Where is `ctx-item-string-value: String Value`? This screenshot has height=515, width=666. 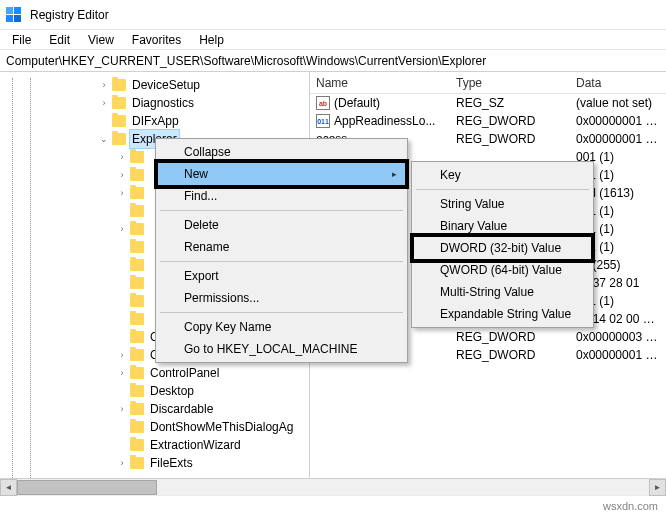 ctx-item-string-value: String Value is located at coordinates (502, 204).